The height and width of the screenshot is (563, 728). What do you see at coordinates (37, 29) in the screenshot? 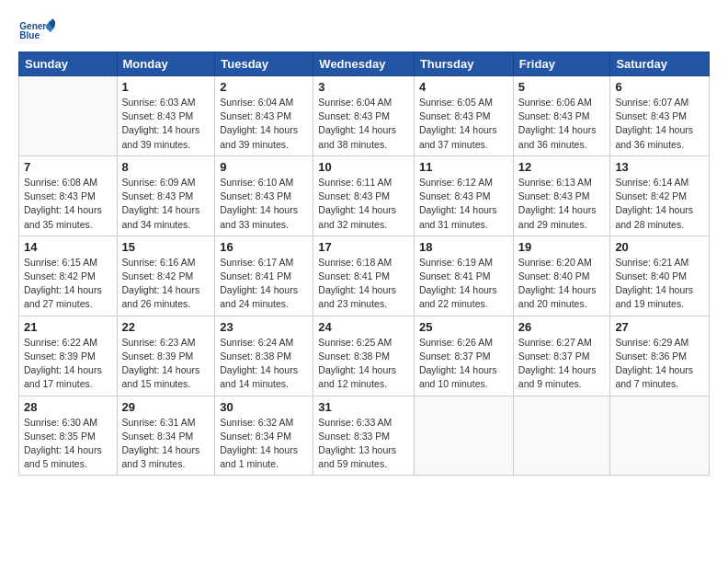
I see `logo-icon: General Blue` at bounding box center [37, 29].